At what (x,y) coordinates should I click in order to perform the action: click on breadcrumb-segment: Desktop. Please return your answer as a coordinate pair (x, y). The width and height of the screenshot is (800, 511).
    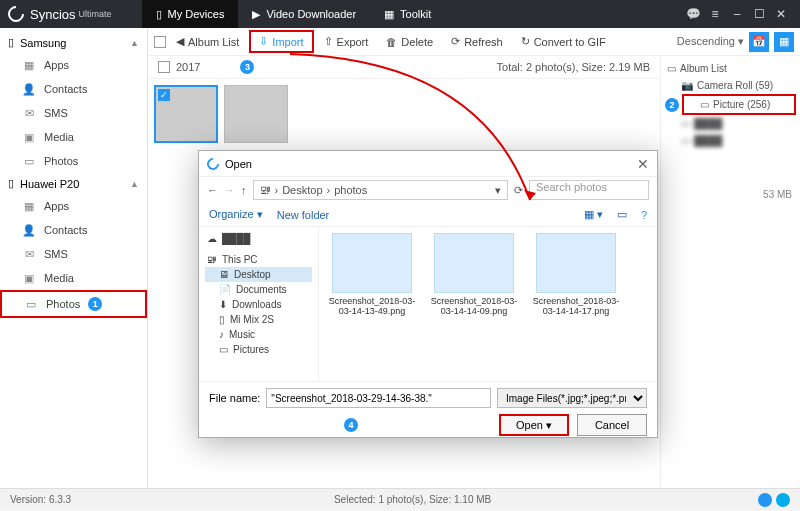
    Looking at the image, I should click on (302, 190).